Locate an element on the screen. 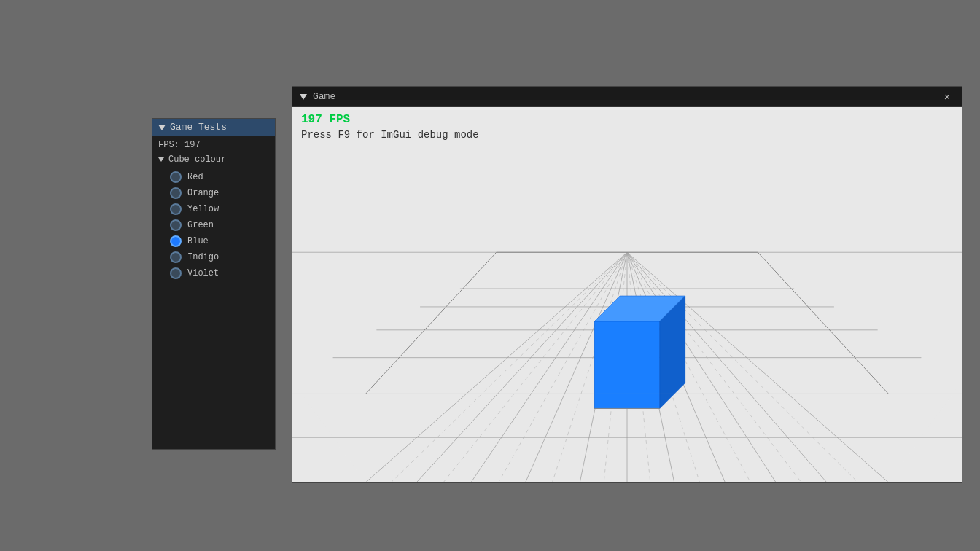  color-dot-violet is located at coordinates (176, 273).